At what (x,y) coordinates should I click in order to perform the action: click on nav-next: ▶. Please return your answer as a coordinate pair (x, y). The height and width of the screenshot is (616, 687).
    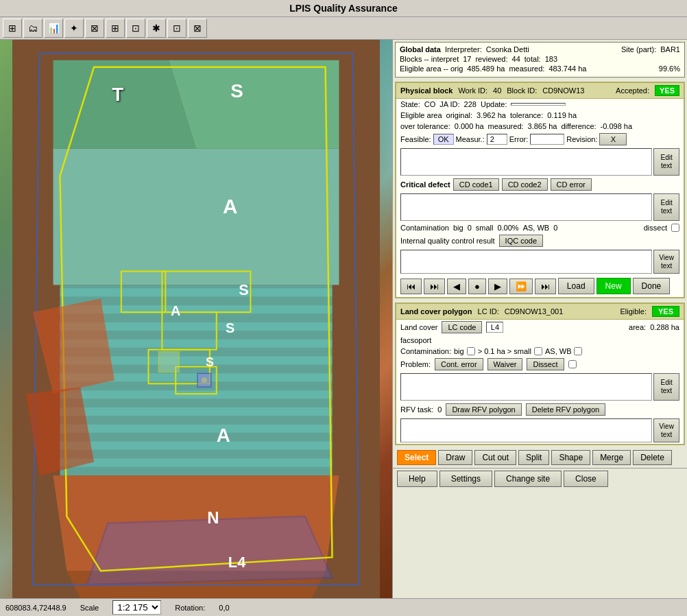
    Looking at the image, I should click on (498, 287).